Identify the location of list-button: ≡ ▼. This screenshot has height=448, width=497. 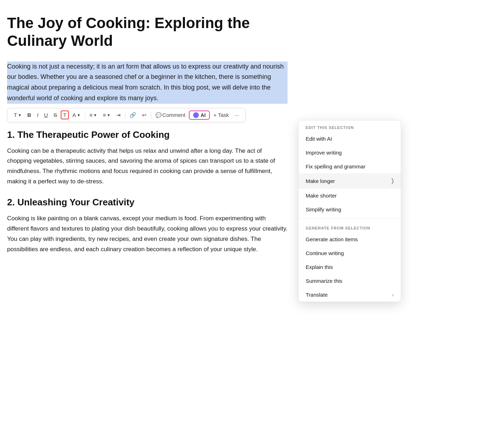
(107, 115).